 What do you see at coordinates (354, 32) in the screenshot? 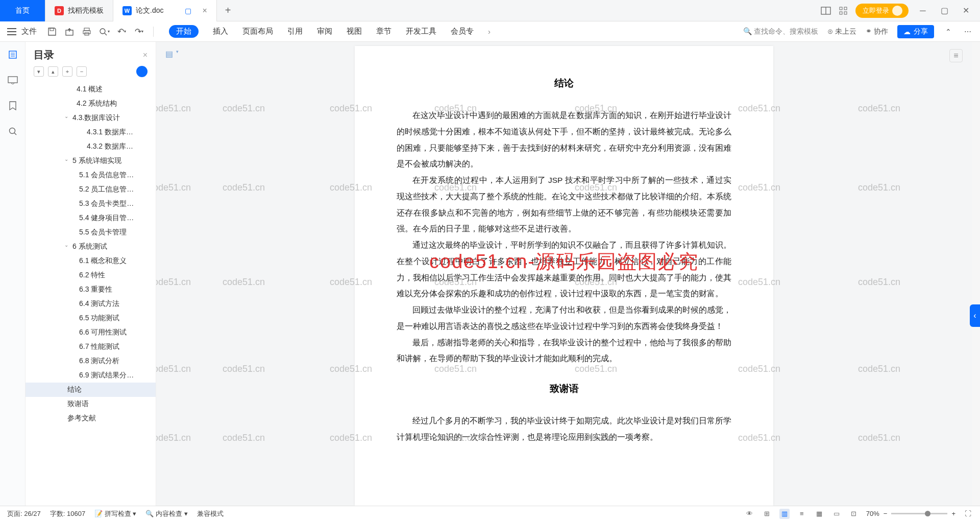
I see `ribbon-tab-view: 视图` at bounding box center [354, 32].